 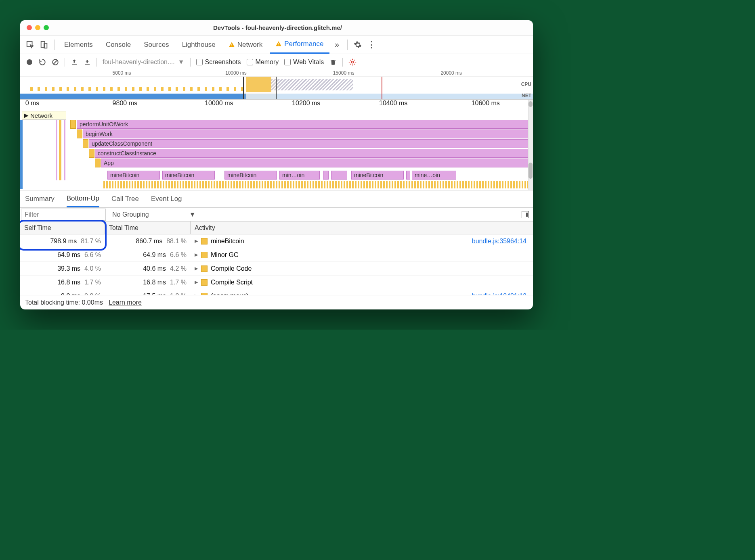 What do you see at coordinates (245, 44) in the screenshot?
I see `tab-network: Network` at bounding box center [245, 44].